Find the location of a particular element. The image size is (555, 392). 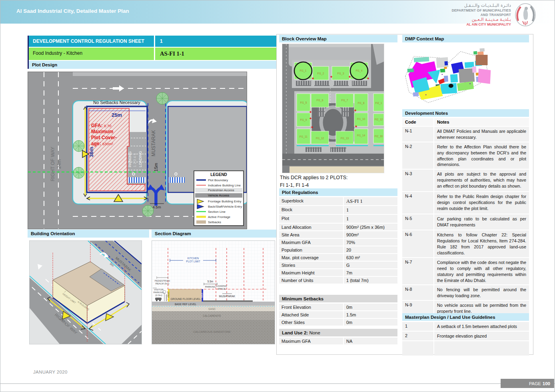

legend-item: Back/Staff/Vehicle Entry is located at coordinates (225, 206).